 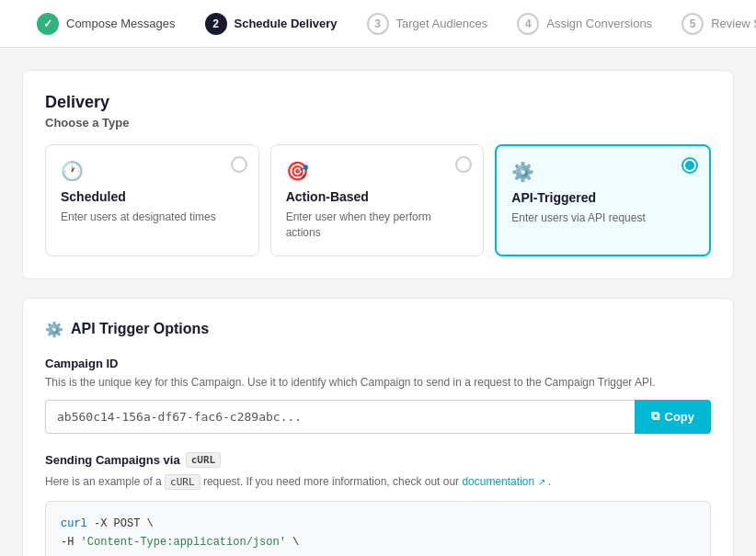 I want to click on api-triggered-title: API-Triggered, so click(x=603, y=198).